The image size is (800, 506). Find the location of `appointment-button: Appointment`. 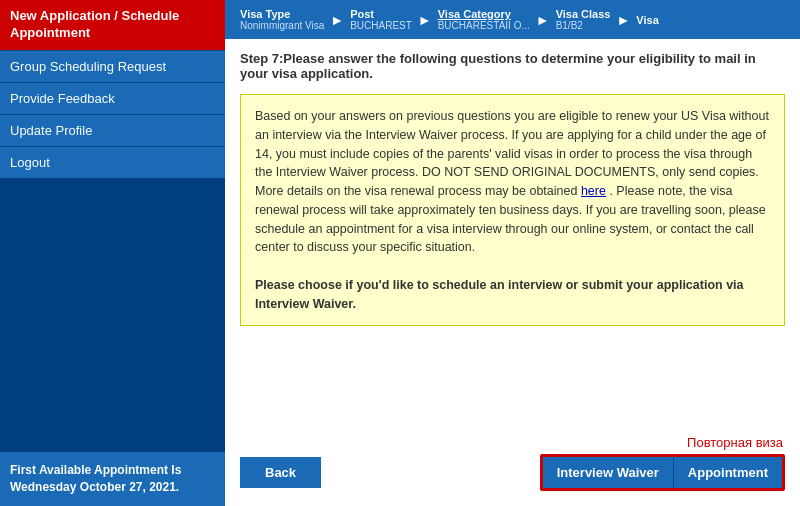

appointment-button: Appointment is located at coordinates (728, 472).